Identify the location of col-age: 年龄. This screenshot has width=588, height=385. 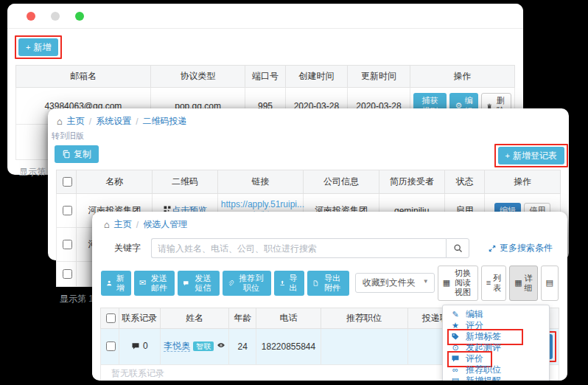
(243, 318).